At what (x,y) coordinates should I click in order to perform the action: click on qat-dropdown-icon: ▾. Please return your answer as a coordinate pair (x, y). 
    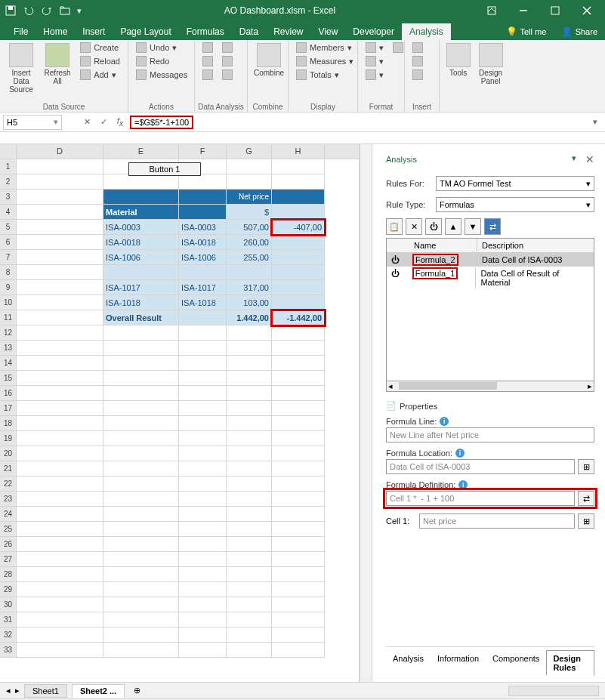
    Looking at the image, I should click on (79, 11).